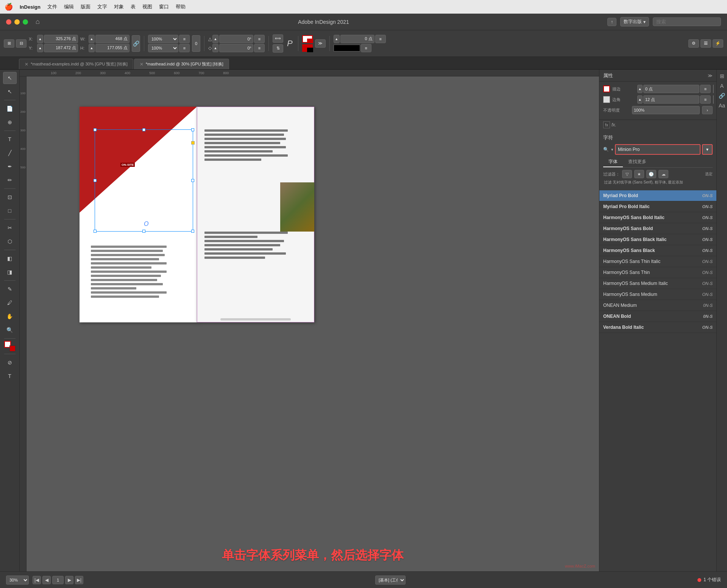 Image resolution: width=727 pixels, height=588 pixels. What do you see at coordinates (307, 48) in the screenshot?
I see `stroke-color` at bounding box center [307, 48].